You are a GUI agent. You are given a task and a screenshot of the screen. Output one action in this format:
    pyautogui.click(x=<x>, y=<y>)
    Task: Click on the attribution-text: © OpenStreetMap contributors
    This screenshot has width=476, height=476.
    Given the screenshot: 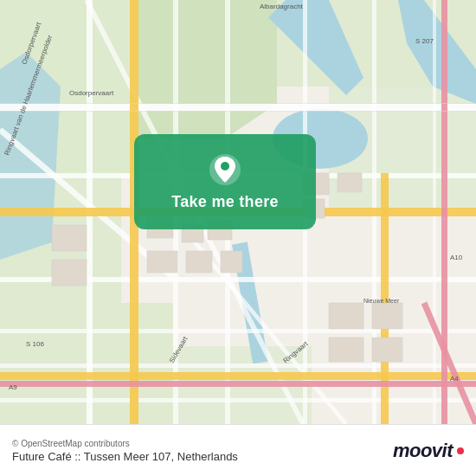 What is the action you would take?
    pyautogui.click(x=125, y=443)
    